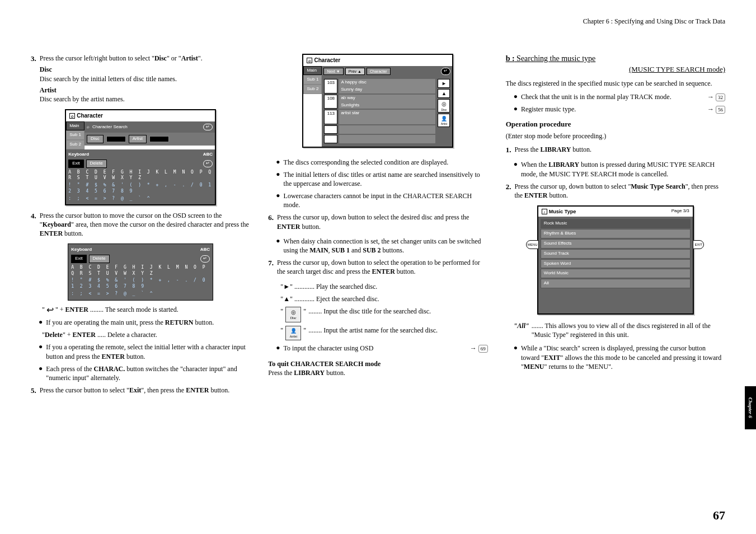 The height and width of the screenshot is (534, 756). Describe the element at coordinates (334, 72) in the screenshot. I see `next-button: Next ▼` at that location.